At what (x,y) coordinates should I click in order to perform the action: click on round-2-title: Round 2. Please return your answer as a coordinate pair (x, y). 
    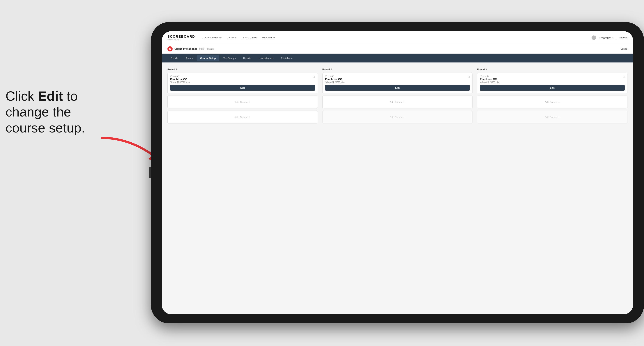
    Looking at the image, I should click on (398, 69).